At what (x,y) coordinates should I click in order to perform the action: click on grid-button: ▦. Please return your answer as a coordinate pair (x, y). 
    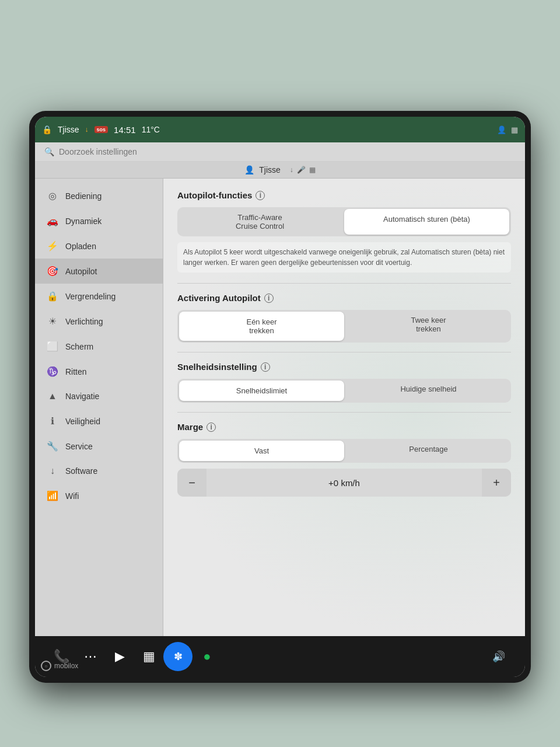
    Looking at the image, I should click on (149, 657).